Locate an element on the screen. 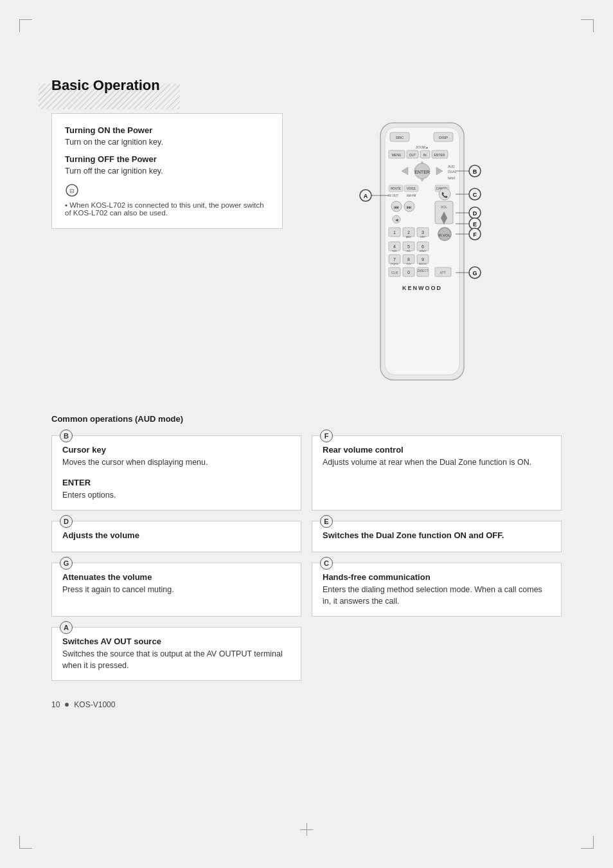 The image size is (613, 868). svg-text: NAVI is located at coordinates (451, 178).